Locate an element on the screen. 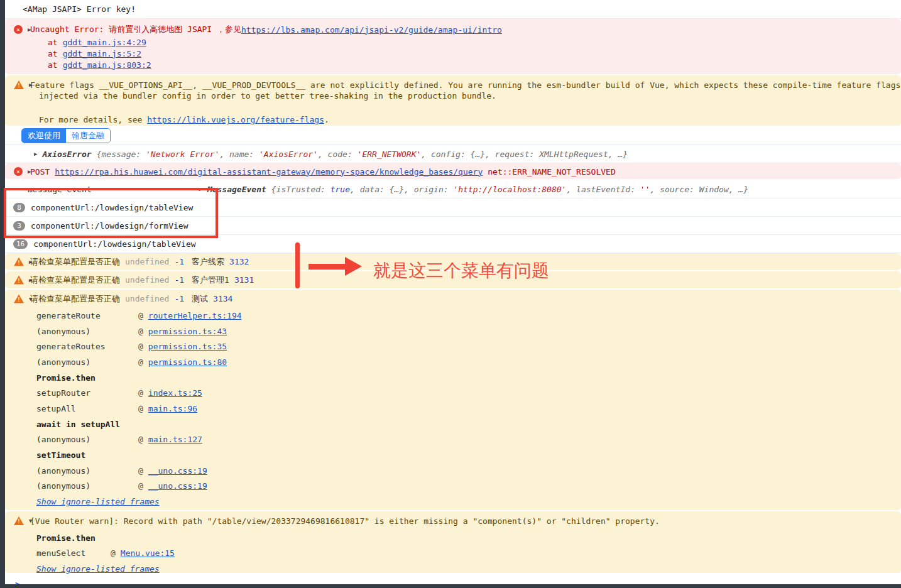 This screenshot has width=901, height=588. stack-frame: generateRoutes @permission.ts:35 is located at coordinates (469, 347).